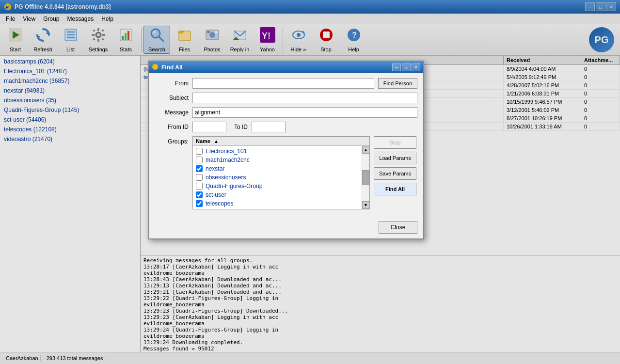 The width and height of the screenshot is (620, 364). What do you see at coordinates (172, 83) in the screenshot?
I see `from-label: From` at bounding box center [172, 83].